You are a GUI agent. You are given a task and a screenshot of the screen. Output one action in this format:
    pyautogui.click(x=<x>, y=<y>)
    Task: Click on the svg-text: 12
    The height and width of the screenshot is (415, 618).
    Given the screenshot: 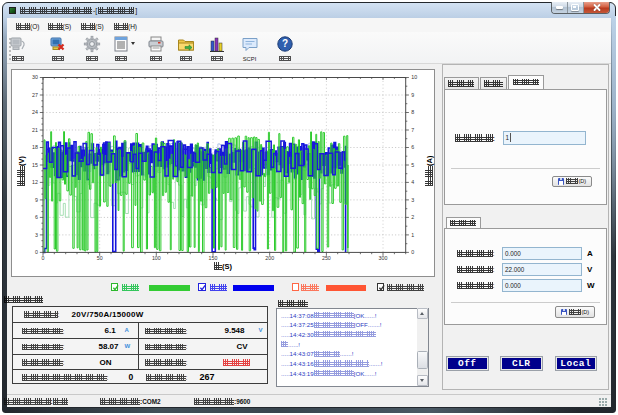 What is the action you would take?
    pyautogui.click(x=35, y=182)
    